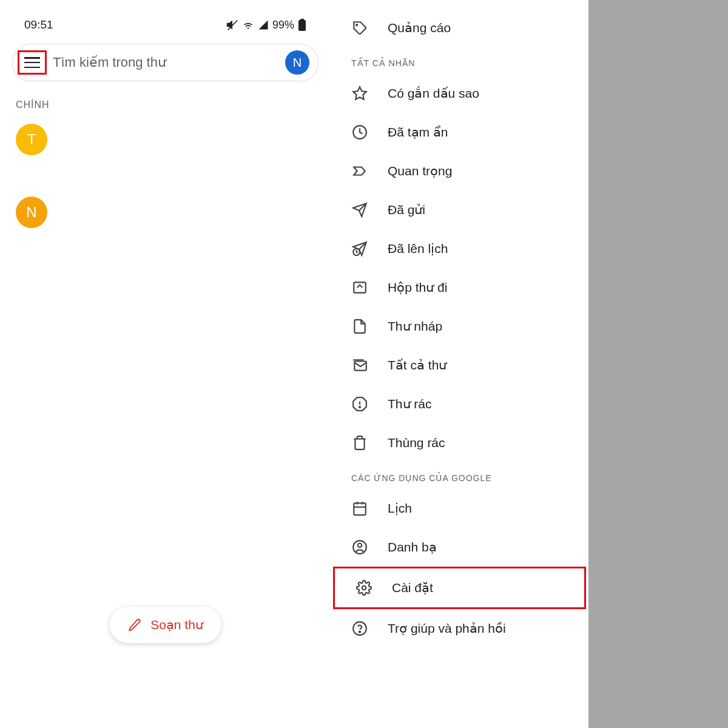 The height and width of the screenshot is (728, 728). Describe the element at coordinates (360, 210) in the screenshot. I see `send-icon` at that location.